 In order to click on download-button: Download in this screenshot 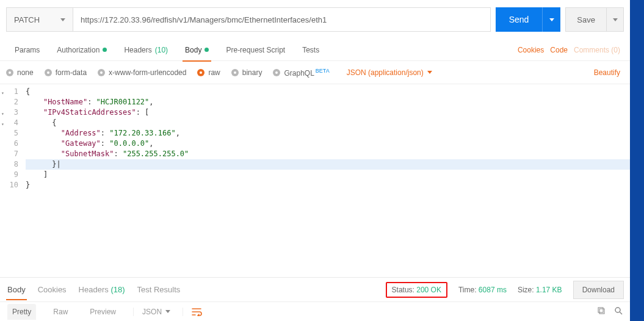, I will do `click(598, 290)`.